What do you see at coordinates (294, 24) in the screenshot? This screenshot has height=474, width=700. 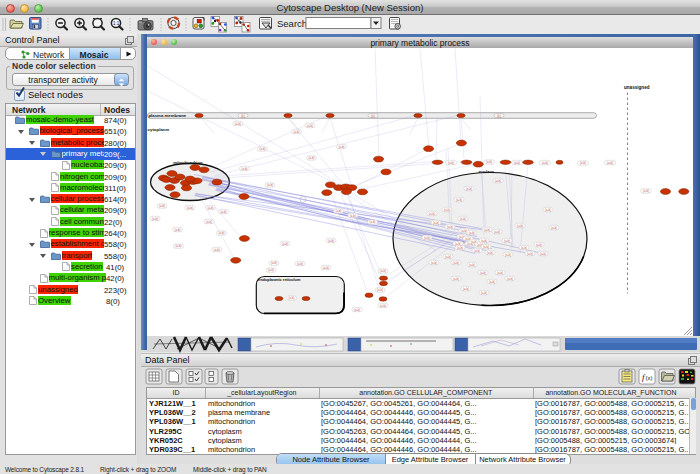 I see `svg-text: Search:` at bounding box center [294, 24].